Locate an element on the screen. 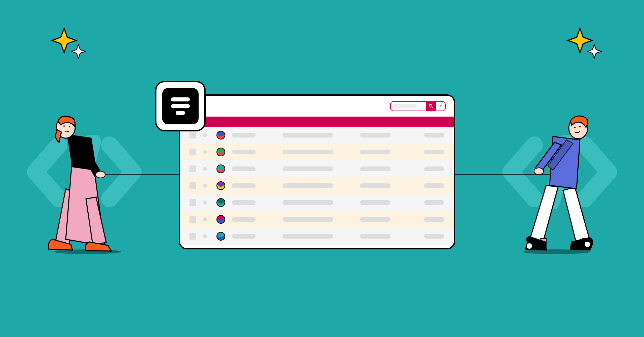 The image size is (644, 337). window-toolbar is located at coordinates (317, 106).